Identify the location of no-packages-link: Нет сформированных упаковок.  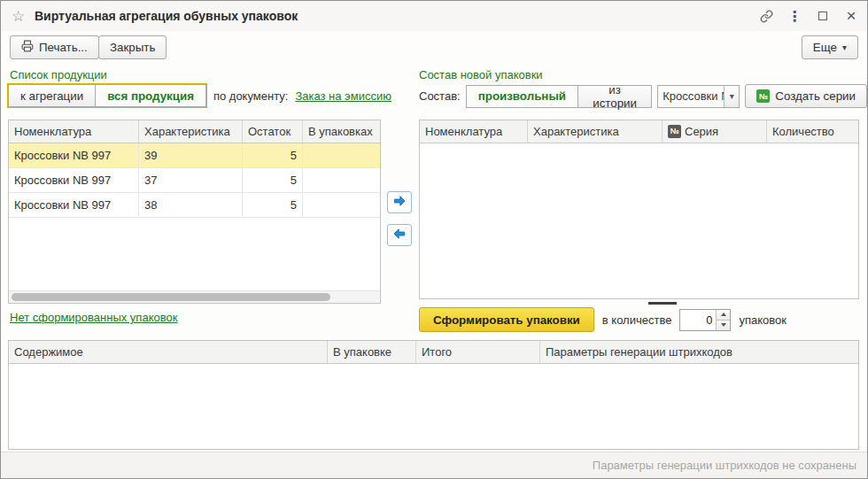
(94, 317).